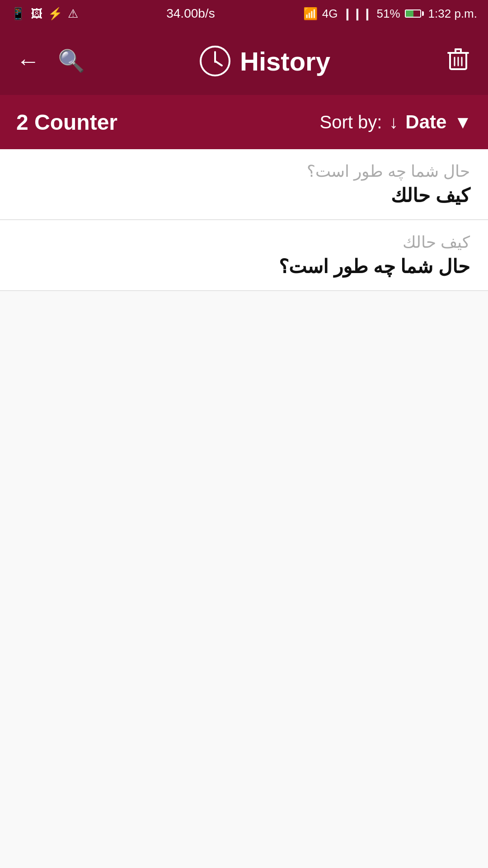 The image size is (488, 868). What do you see at coordinates (357, 14) in the screenshot?
I see `signal-icon: ❙❙❙` at bounding box center [357, 14].